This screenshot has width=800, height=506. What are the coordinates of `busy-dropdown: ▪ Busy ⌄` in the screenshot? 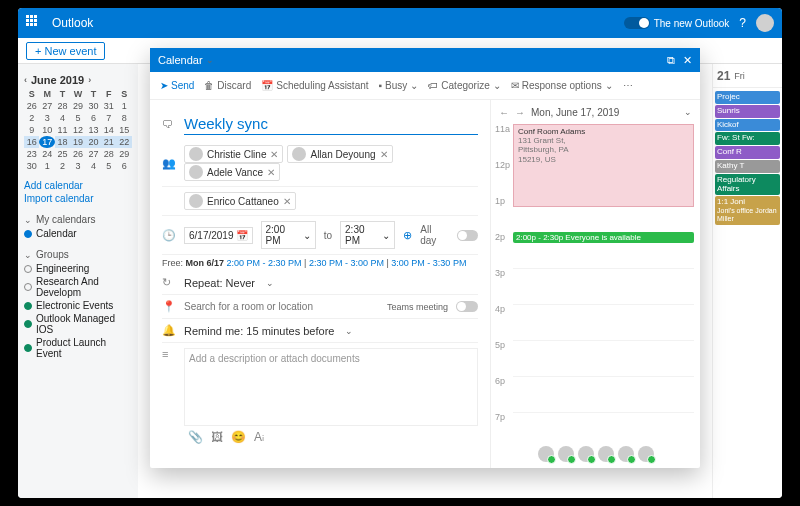 It's located at (399, 86).